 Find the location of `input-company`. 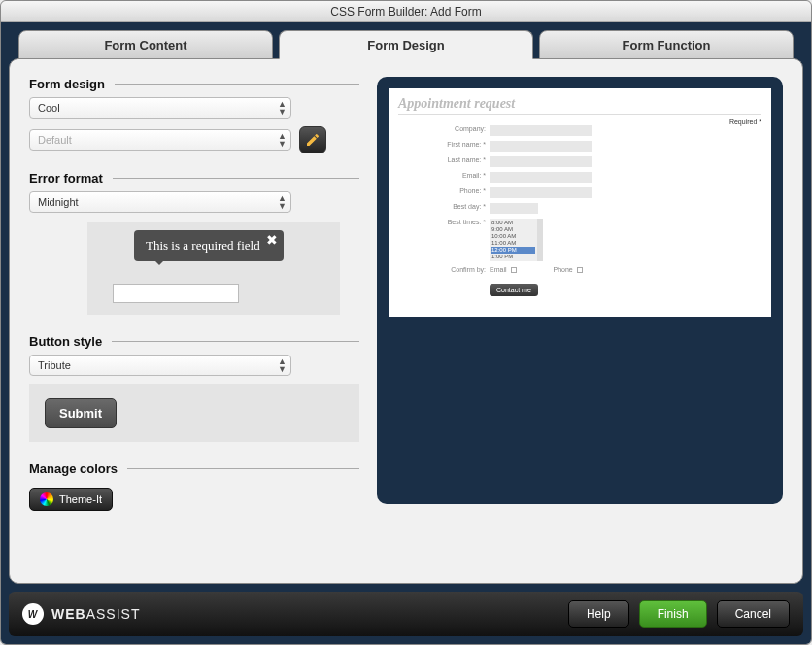

input-company is located at coordinates (540, 130).